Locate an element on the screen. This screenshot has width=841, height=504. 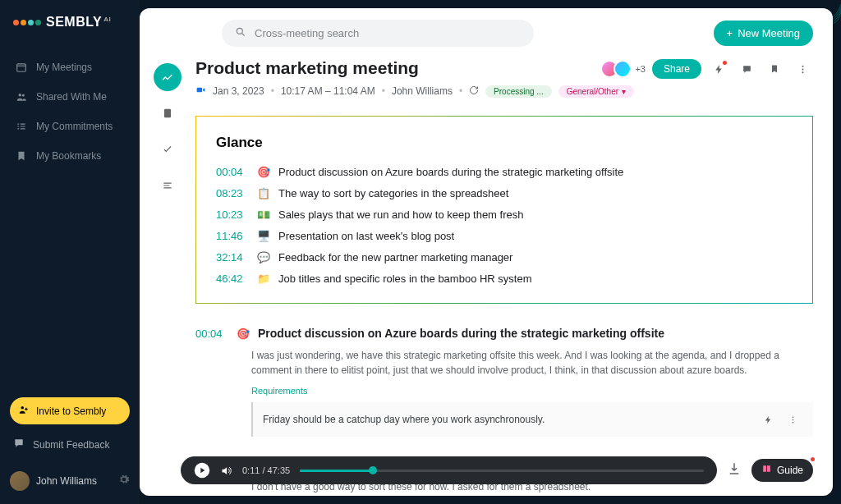
sidebar-item-shared: Shared With Me is located at coordinates (70, 97).